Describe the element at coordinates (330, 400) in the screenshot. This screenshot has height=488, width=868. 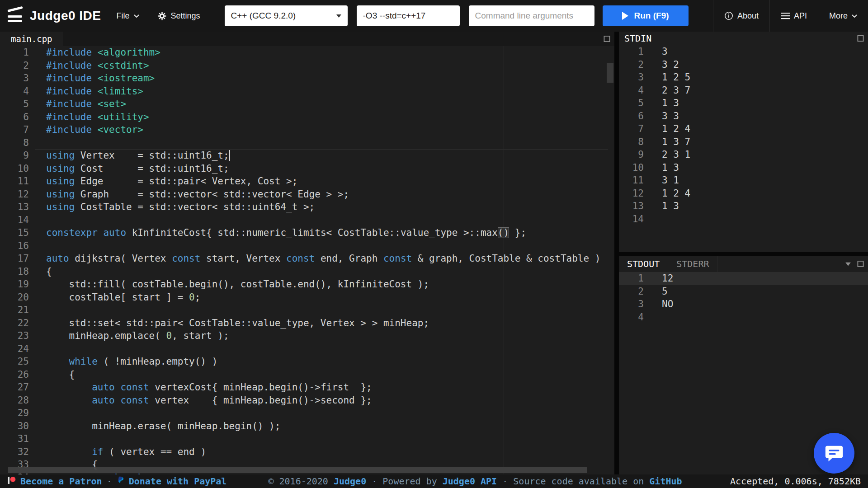
I see `code-line: auto const vertex { minHeap.begin()->sec…` at that location.